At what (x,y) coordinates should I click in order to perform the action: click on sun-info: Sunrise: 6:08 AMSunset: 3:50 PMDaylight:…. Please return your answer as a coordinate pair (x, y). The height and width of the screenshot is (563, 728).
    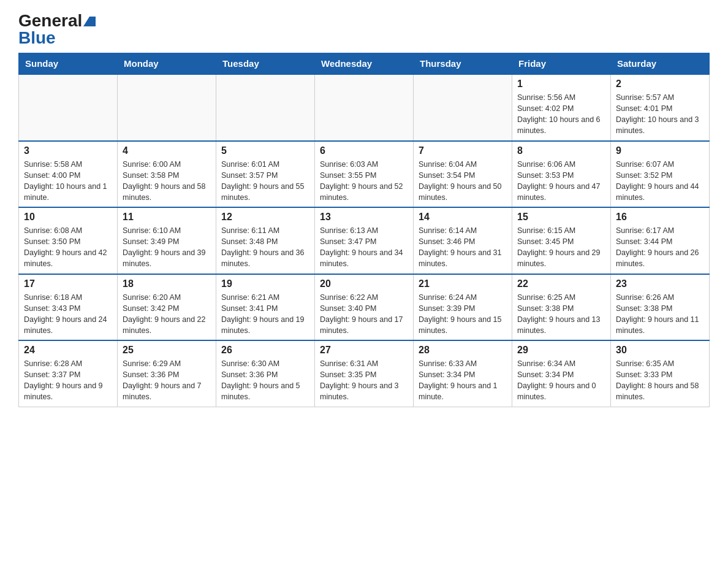
    Looking at the image, I should click on (68, 248).